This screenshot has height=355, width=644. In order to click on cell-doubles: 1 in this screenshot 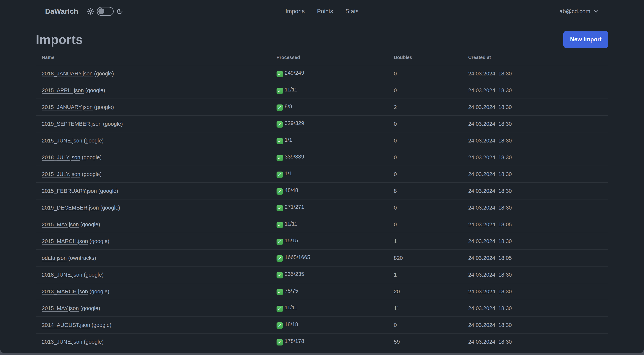, I will do `click(425, 241)`.